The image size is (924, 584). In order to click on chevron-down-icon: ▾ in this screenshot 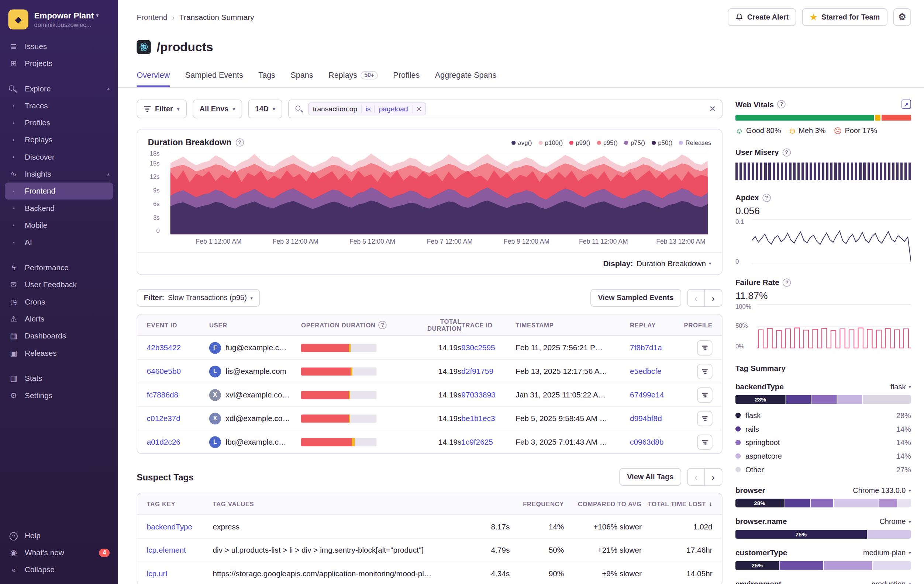, I will do `click(909, 387)`.